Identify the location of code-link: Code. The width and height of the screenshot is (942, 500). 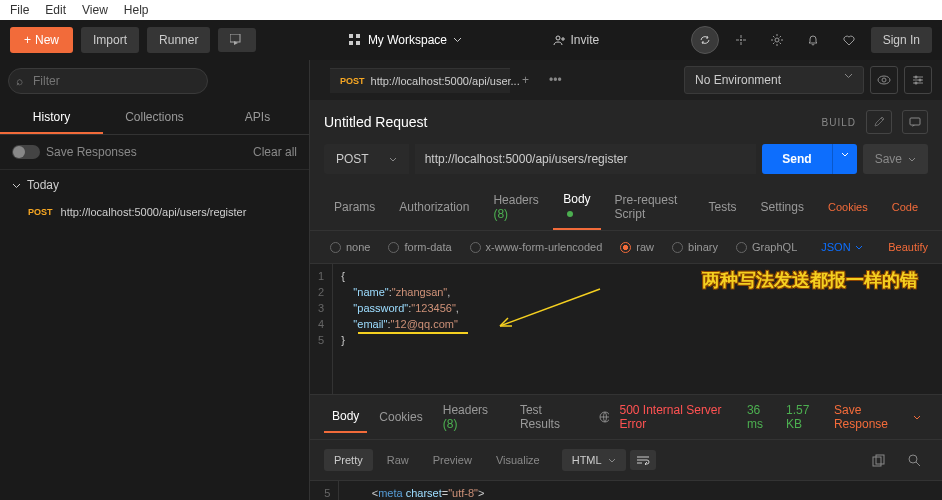
(905, 207).